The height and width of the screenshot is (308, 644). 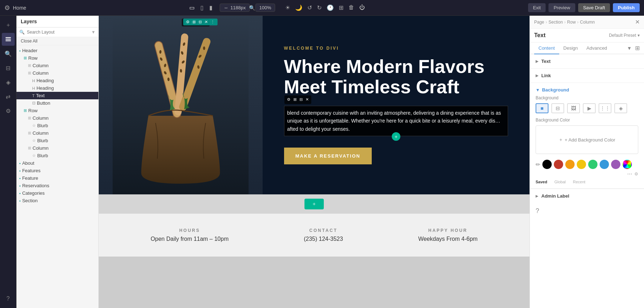 What do you see at coordinates (587, 140) in the screenshot?
I see `add-bg-color-button: ＋ + Add Background Color` at bounding box center [587, 140].